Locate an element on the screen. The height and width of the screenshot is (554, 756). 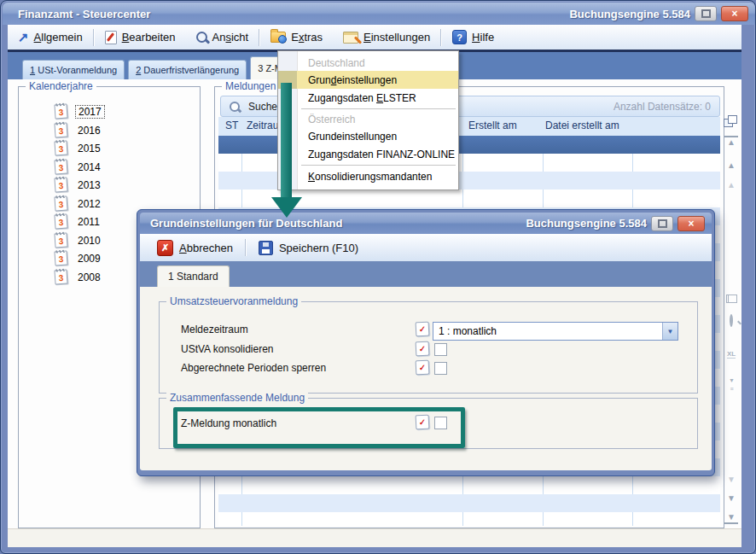
cancel-button: Abbrechen is located at coordinates (206, 248).